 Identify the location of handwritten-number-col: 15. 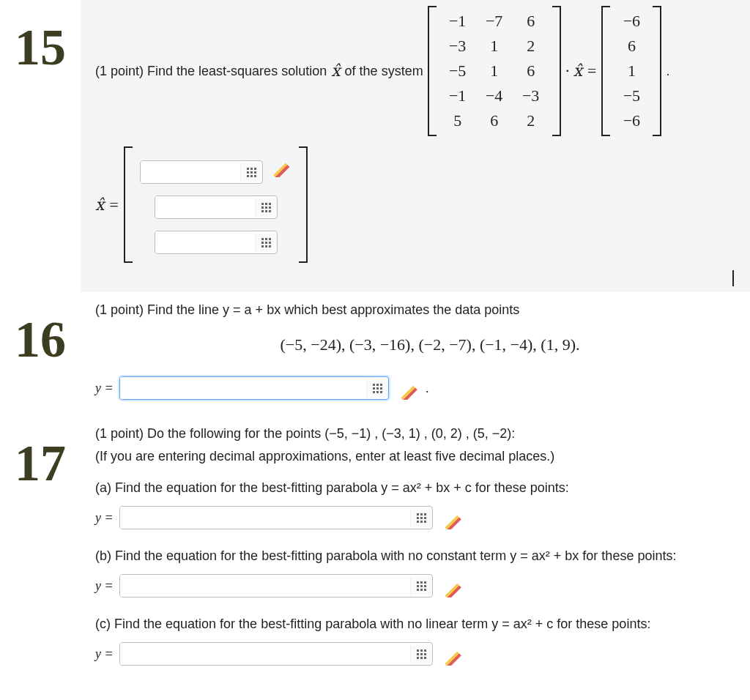
(40, 37).